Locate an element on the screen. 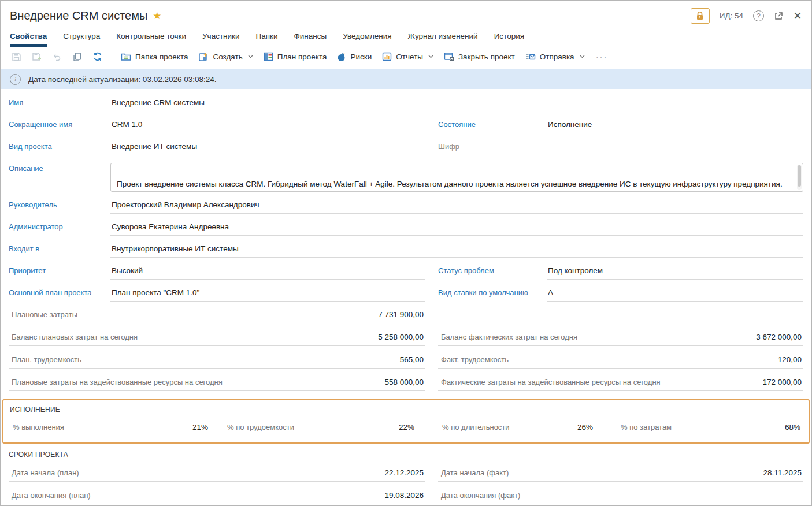 This screenshot has width=812, height=506. more-actions-button: ··· is located at coordinates (602, 57).